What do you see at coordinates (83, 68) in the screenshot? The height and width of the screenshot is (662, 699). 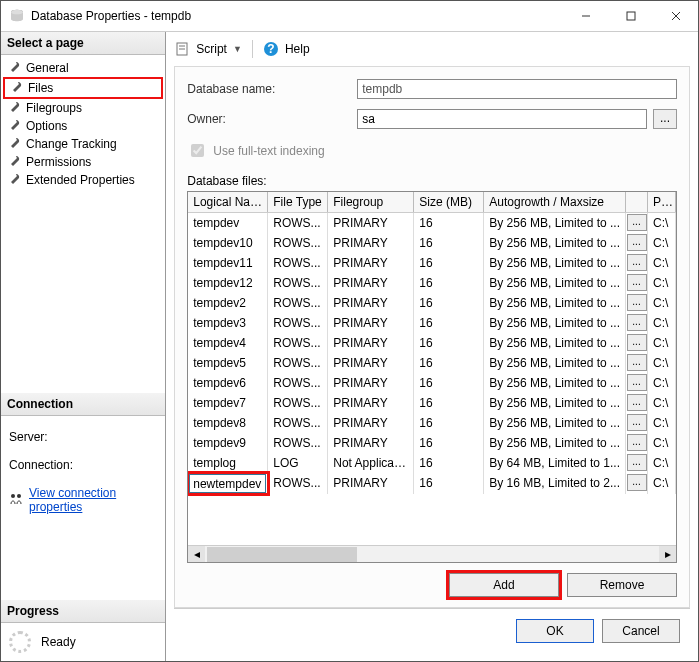 I see `page-item-general: General` at bounding box center [83, 68].